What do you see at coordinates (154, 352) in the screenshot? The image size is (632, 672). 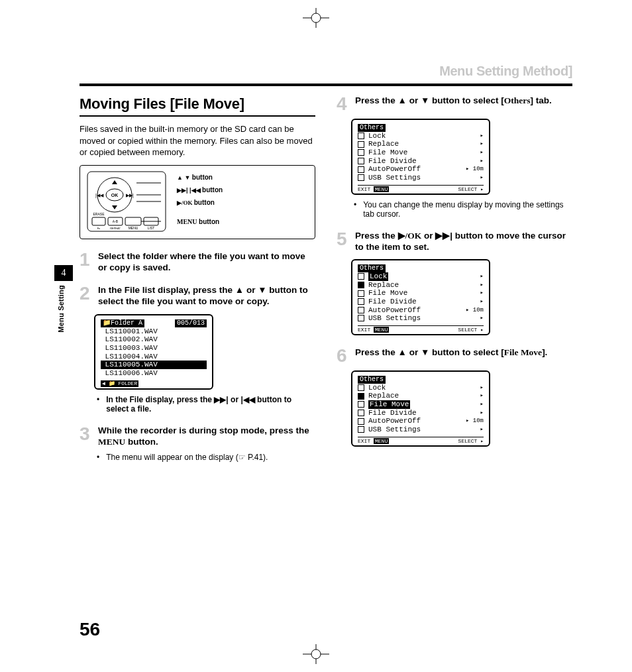 I see `lcd-file-list: 📁Folder A 005/013 LS110001.WAV LS110002.…` at bounding box center [154, 352].